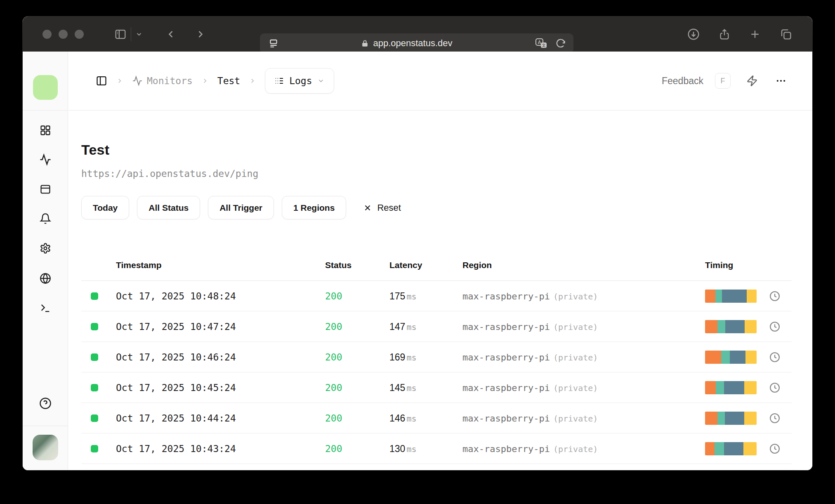 The width and height of the screenshot is (835, 504). Describe the element at coordinates (79, 34) in the screenshot. I see `zoom-window-button` at that location.